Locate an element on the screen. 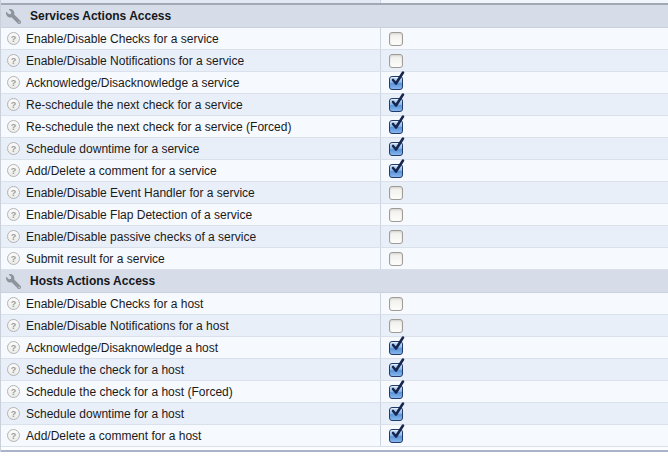 Image resolution: width=668 pixels, height=458 pixels. table-row: ? Enable/Disable Notifications for a ser… is located at coordinates (334, 61).